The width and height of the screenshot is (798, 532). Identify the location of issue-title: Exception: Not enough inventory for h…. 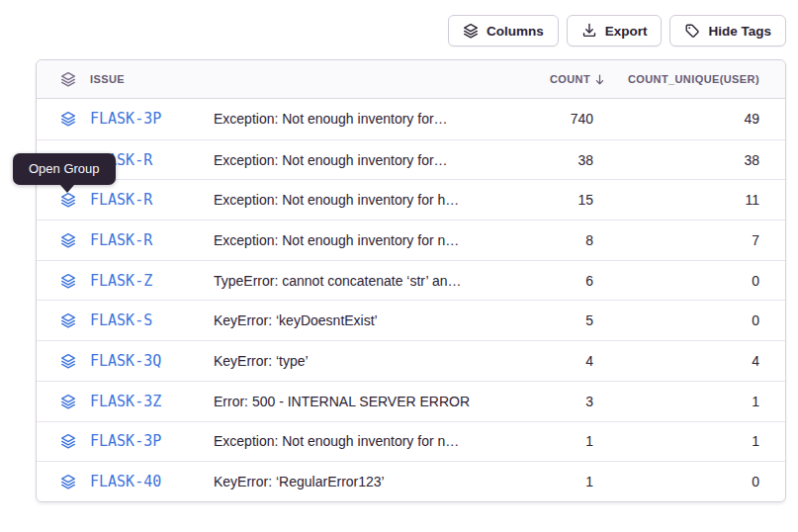
(344, 200).